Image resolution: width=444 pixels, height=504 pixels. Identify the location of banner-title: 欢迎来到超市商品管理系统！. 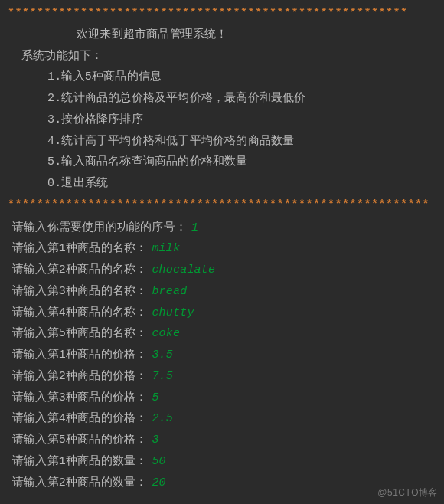
(223, 35).